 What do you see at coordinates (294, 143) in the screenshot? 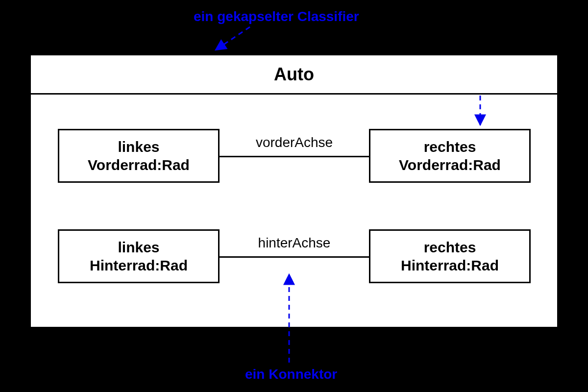
I see `connector-front-label: vorderAchse` at bounding box center [294, 143].